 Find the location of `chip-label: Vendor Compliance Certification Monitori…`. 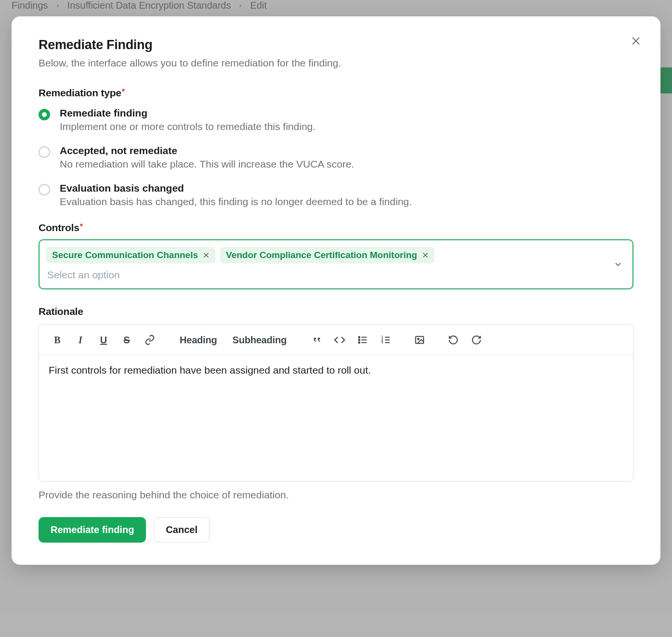

chip-label: Vendor Compliance Certification Monitori… is located at coordinates (322, 255).